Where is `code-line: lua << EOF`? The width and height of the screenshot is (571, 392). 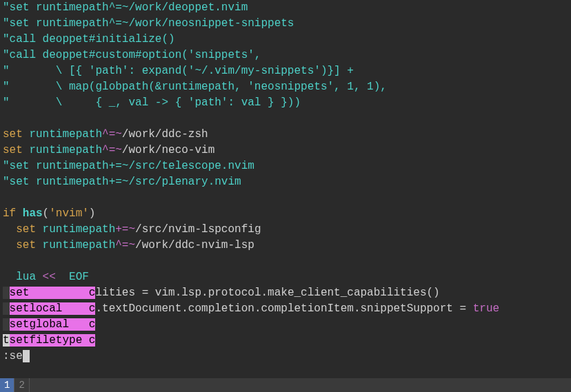
code-line: lua << EOF is located at coordinates (286, 277).